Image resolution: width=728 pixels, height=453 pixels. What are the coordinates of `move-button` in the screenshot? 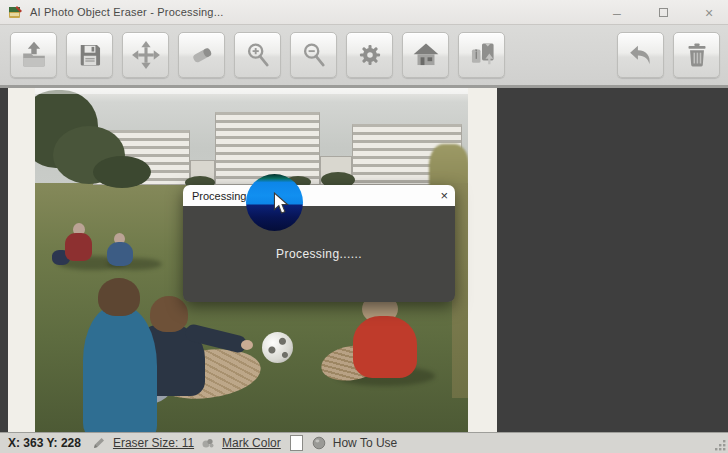 It's located at (146, 55).